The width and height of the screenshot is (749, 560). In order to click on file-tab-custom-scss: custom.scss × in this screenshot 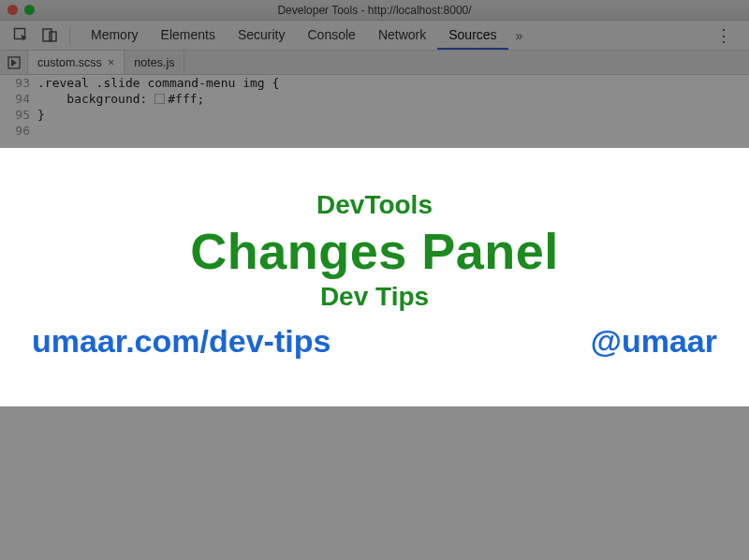, I will do `click(77, 62)`.